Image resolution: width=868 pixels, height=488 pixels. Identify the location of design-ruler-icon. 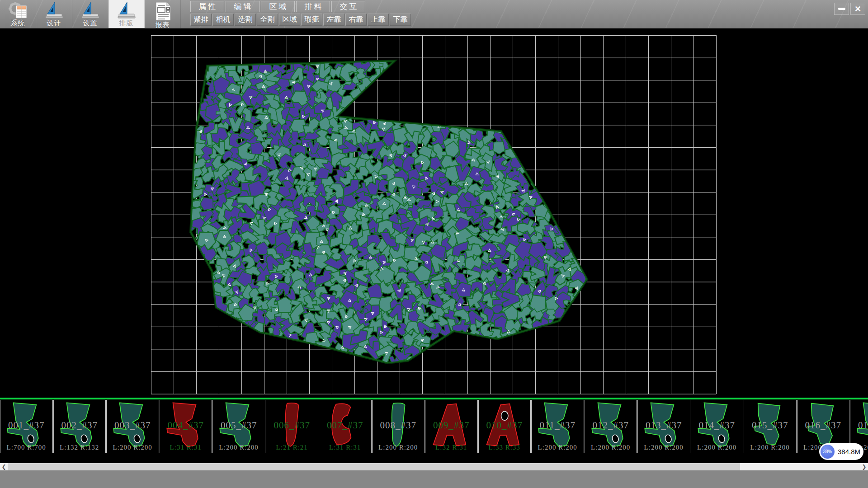
(54, 10).